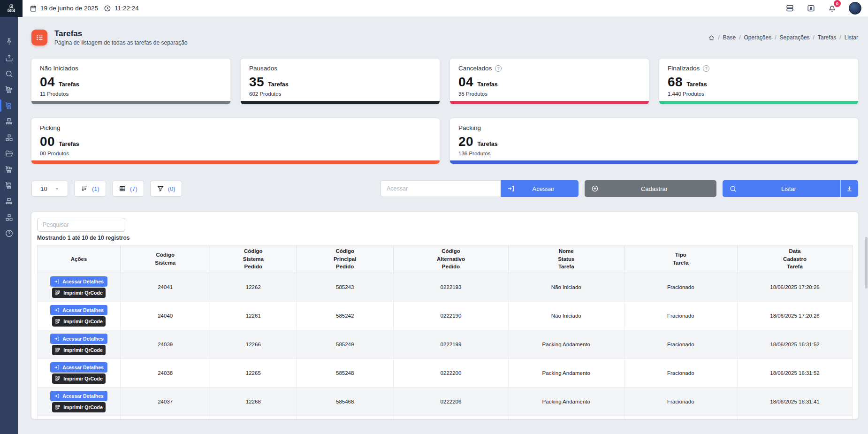  I want to click on breadcrumb-operacoes: Operações, so click(758, 38).